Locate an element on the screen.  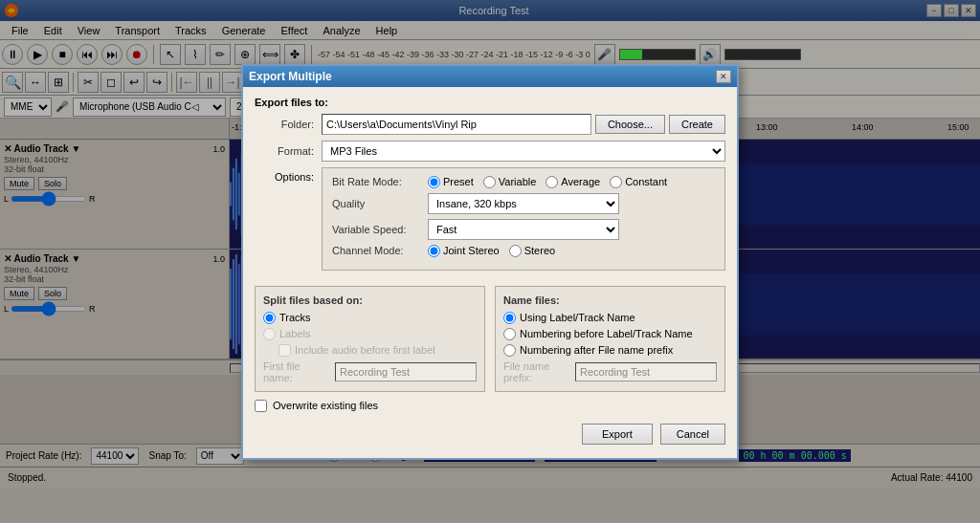
constant-radio is located at coordinates (616, 182).